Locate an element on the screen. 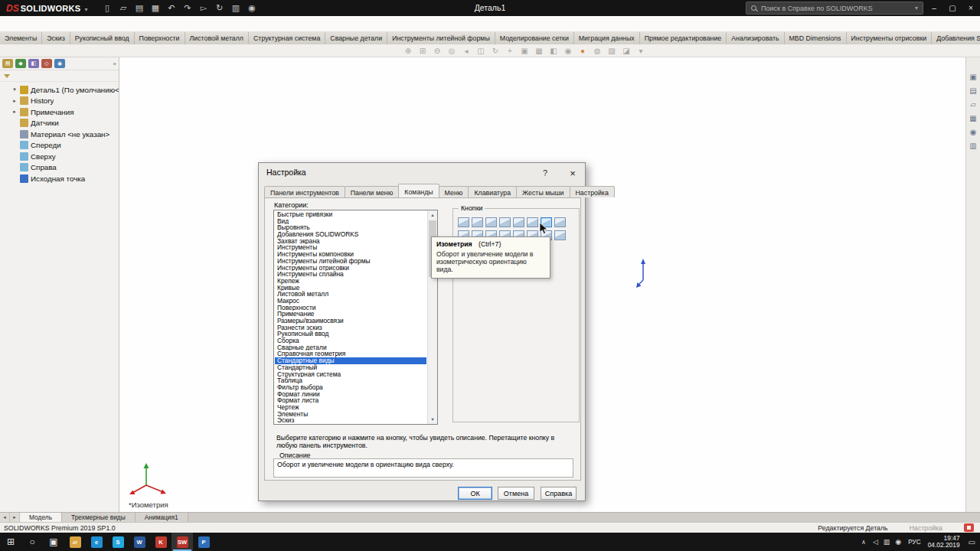  dialog-close-button: × is located at coordinates (573, 173).